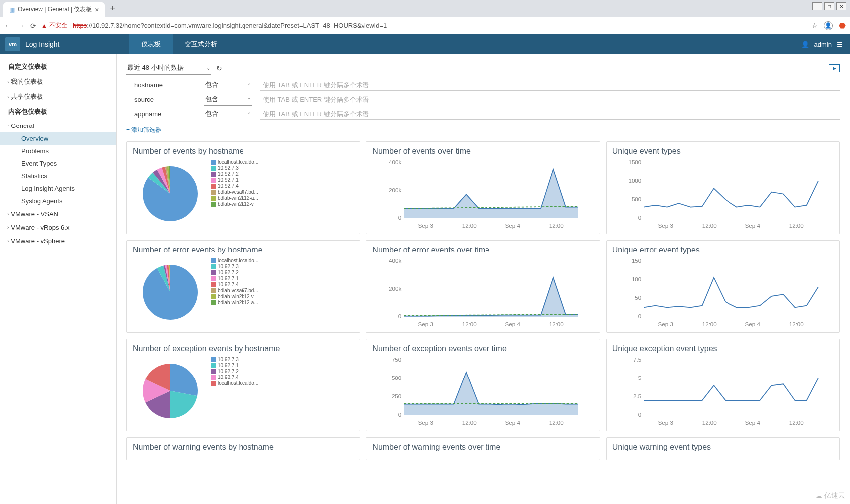 This screenshot has height=504, width=850. I want to click on sidebar-sub-log-insight-agents: Log Insight Agents, so click(58, 188).